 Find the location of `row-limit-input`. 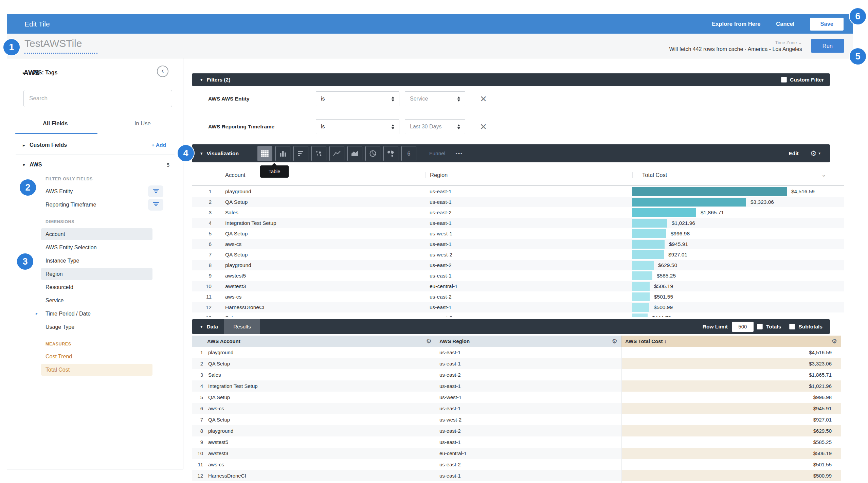

row-limit-input is located at coordinates (743, 327).